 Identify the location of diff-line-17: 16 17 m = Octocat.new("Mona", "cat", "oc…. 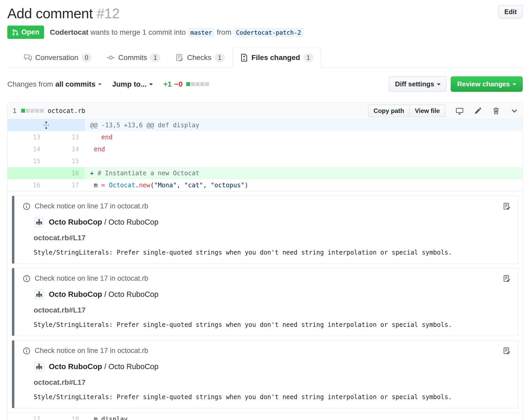
(265, 185).